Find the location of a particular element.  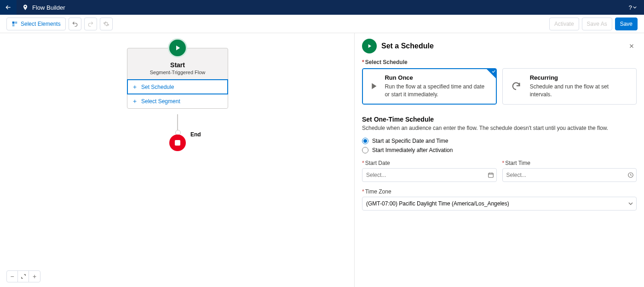

panel-header-icon is located at coordinates (369, 46).